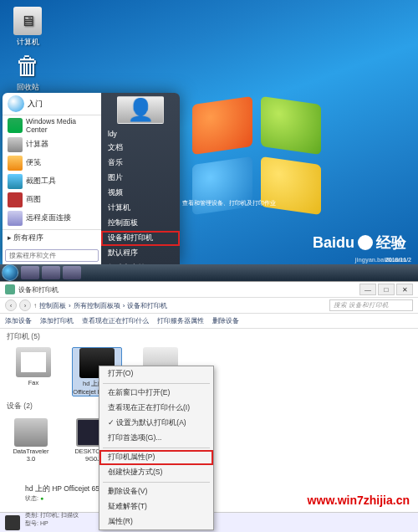 The height and width of the screenshot is (532, 418). Describe the element at coordinates (52, 182) in the screenshot. I see `start-menu-item: 截图工具` at that location.